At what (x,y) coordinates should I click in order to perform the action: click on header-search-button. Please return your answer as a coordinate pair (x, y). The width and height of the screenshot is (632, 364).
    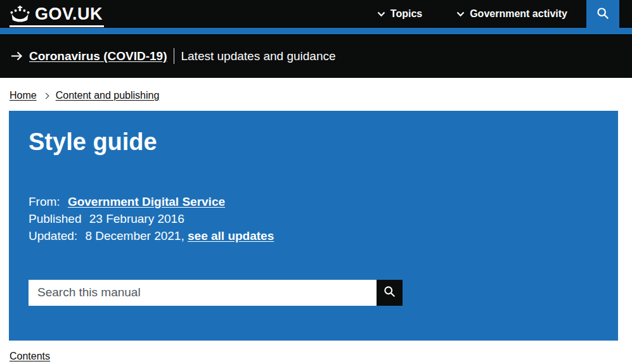
    Looking at the image, I should click on (603, 14).